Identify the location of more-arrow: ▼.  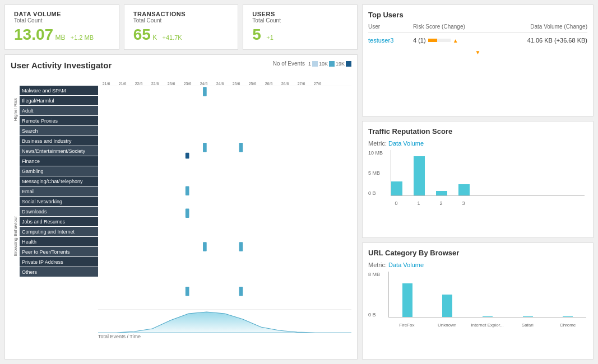
(478, 53).